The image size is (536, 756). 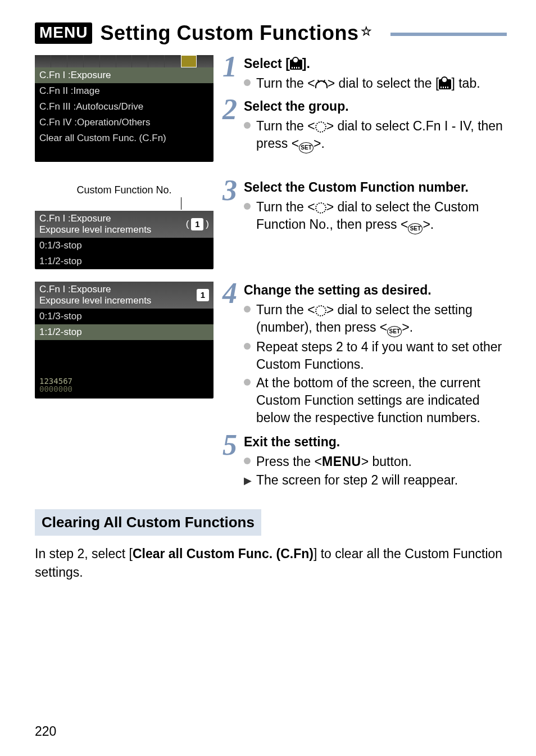 What do you see at coordinates (230, 74) in the screenshot?
I see `step-number-1: 1` at bounding box center [230, 74].